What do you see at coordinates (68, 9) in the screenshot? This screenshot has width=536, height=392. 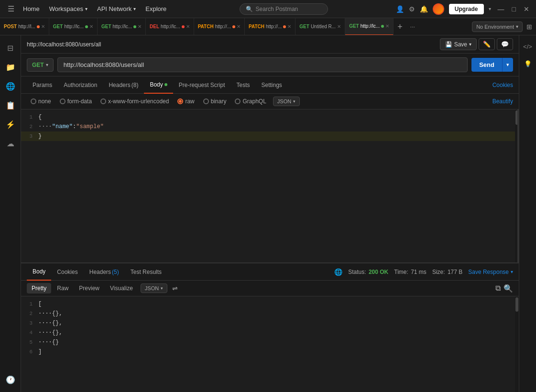 I see `nav-workspaces: Workspaces ▾` at bounding box center [68, 9].